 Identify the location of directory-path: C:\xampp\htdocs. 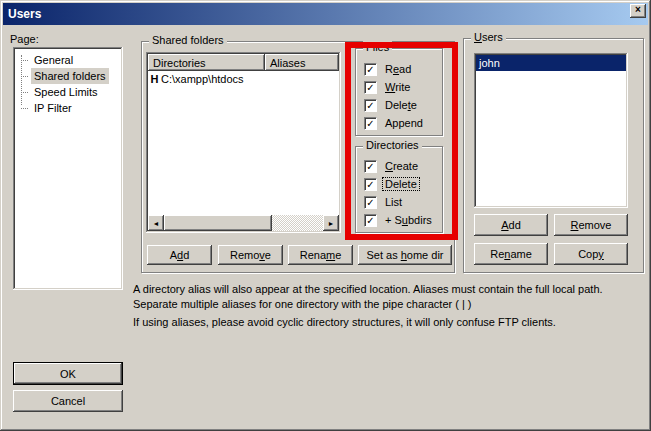
(202, 79).